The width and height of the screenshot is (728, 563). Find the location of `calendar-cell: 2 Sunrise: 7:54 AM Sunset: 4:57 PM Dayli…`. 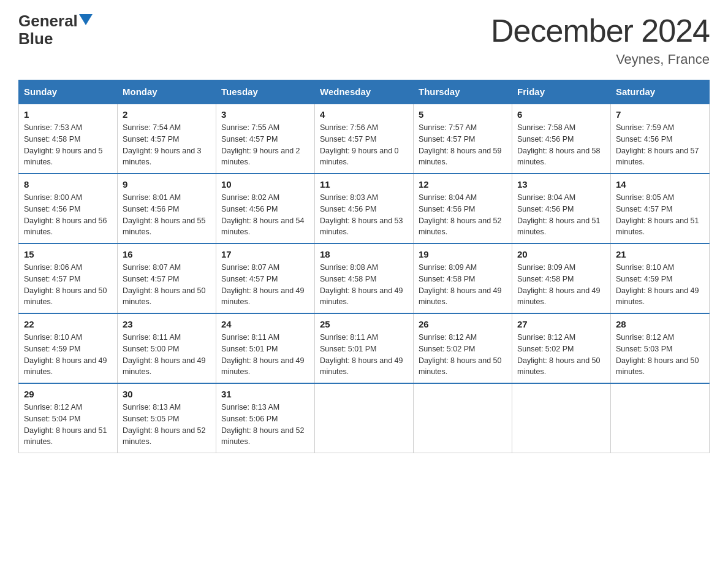

calendar-cell: 2 Sunrise: 7:54 AM Sunset: 4:57 PM Dayli… is located at coordinates (167, 139).